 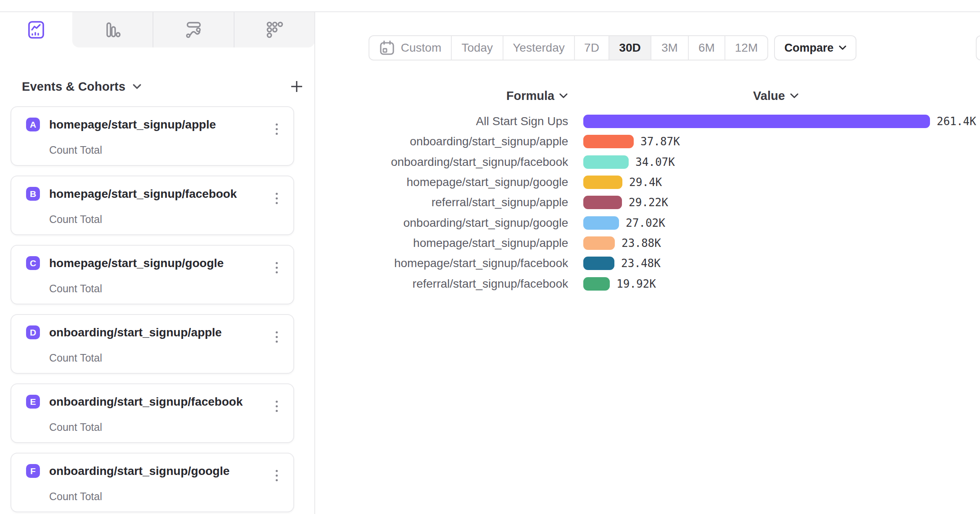 I want to click on event-name: onboarding/start_signup/apple, so click(x=135, y=333).